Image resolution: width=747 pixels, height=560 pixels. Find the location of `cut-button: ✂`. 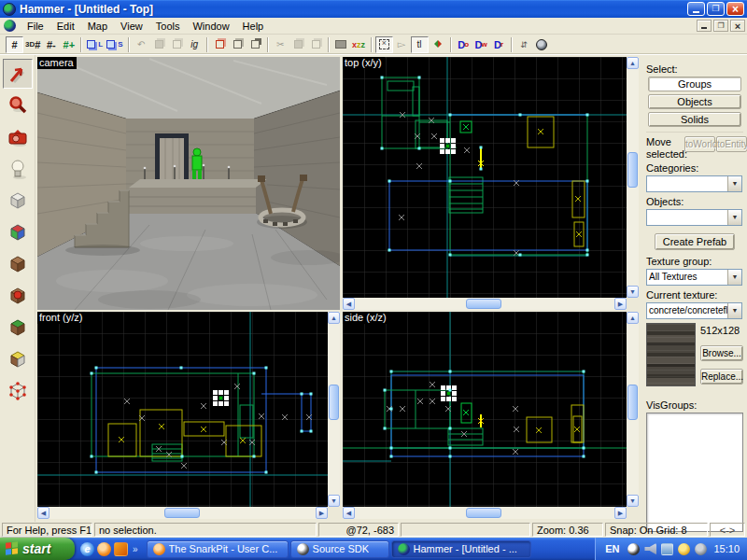

cut-button: ✂ is located at coordinates (280, 45).